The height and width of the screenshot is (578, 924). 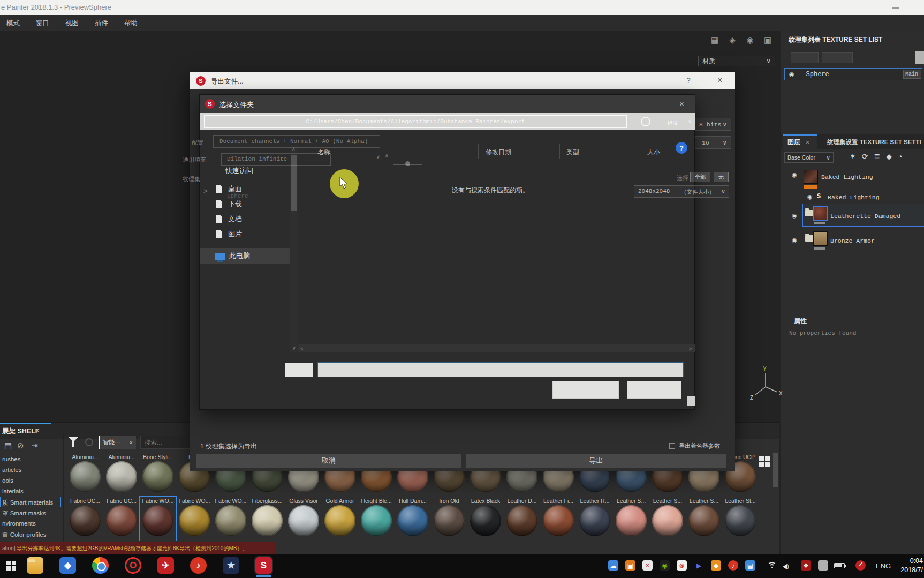 What do you see at coordinates (874, 142) in the screenshot?
I see `tab-texture-set-settings: 纹理集设置 TEXTURE SET SETTI` at bounding box center [874, 142].